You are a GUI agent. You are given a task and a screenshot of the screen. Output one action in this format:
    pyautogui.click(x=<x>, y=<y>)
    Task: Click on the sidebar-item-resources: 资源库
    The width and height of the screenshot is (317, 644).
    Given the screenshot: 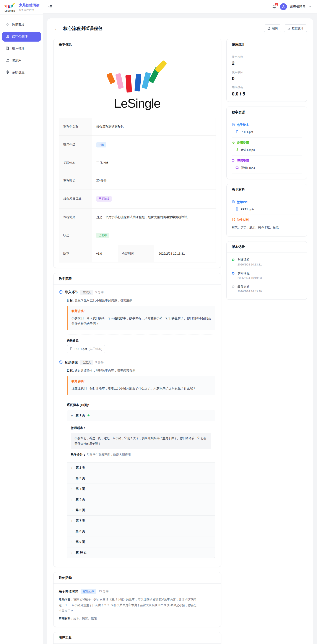 What is the action you would take?
    pyautogui.click(x=22, y=60)
    